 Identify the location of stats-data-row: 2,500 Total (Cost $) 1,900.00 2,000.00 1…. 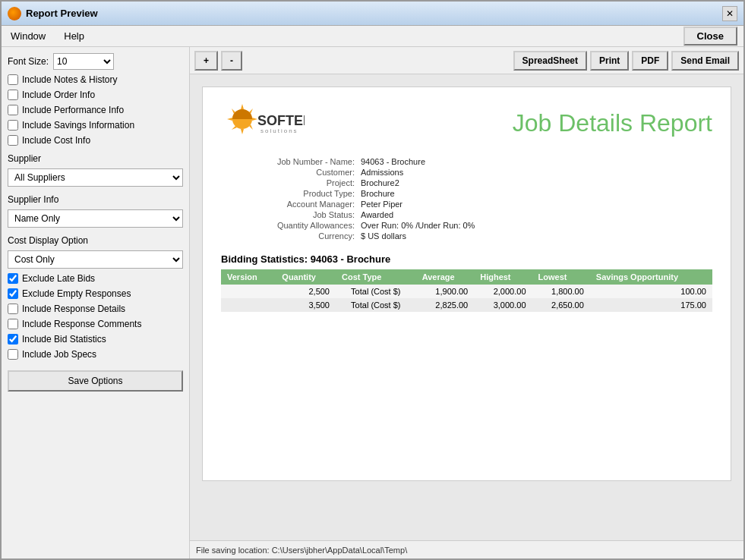
(466, 291).